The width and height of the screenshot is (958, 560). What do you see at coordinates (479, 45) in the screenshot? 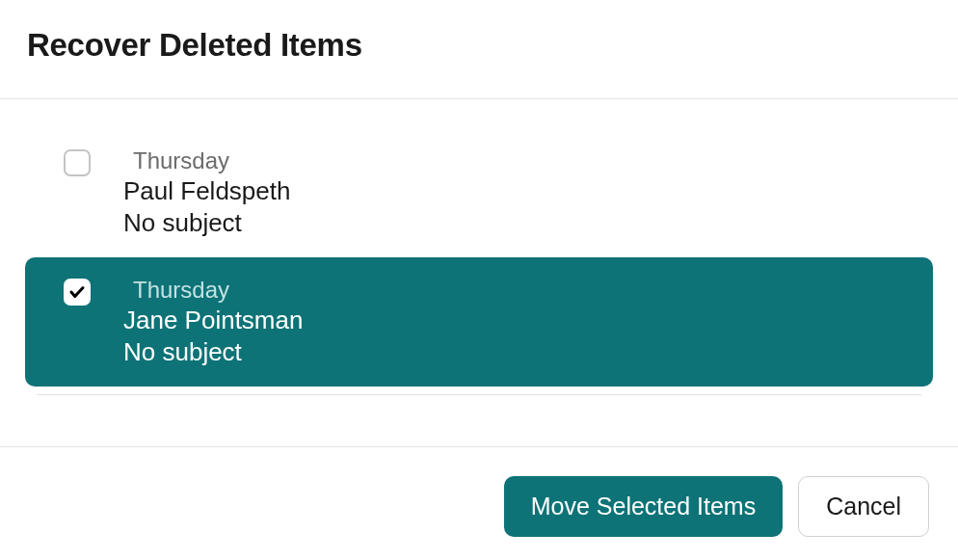
I see `dialog-title: Recover Deleted Items` at bounding box center [479, 45].